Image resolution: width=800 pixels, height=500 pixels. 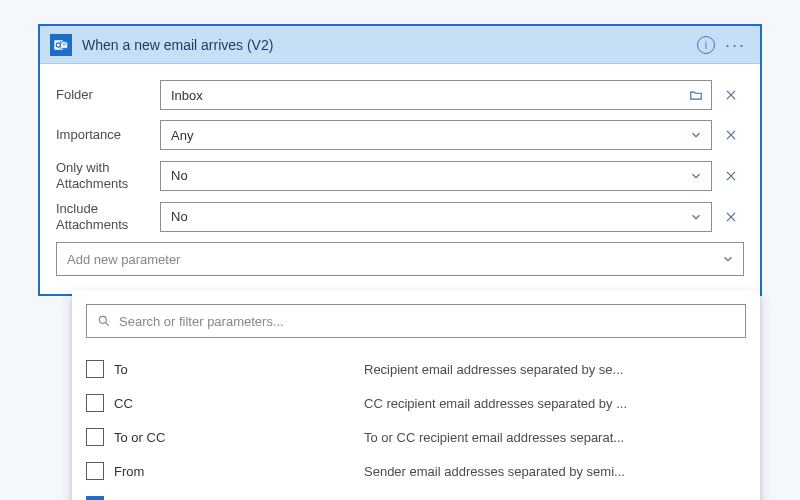 What do you see at coordinates (555, 472) in the screenshot?
I see `parameter-description: Sender email addresses separated by semi…` at bounding box center [555, 472].